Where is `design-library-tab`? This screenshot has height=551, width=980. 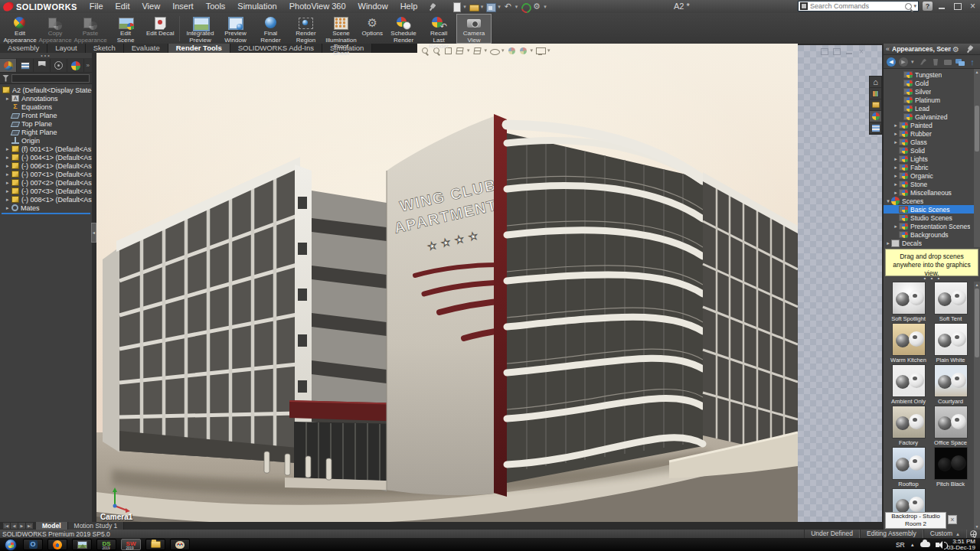 design-library-tab is located at coordinates (876, 93).